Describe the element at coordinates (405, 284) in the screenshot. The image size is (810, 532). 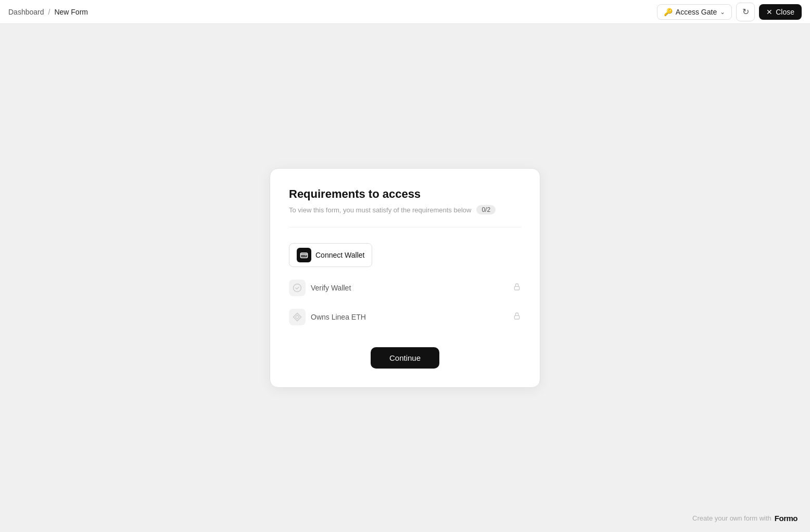
I see `requirements-list: Connect Wallet Verify Wallet` at that location.